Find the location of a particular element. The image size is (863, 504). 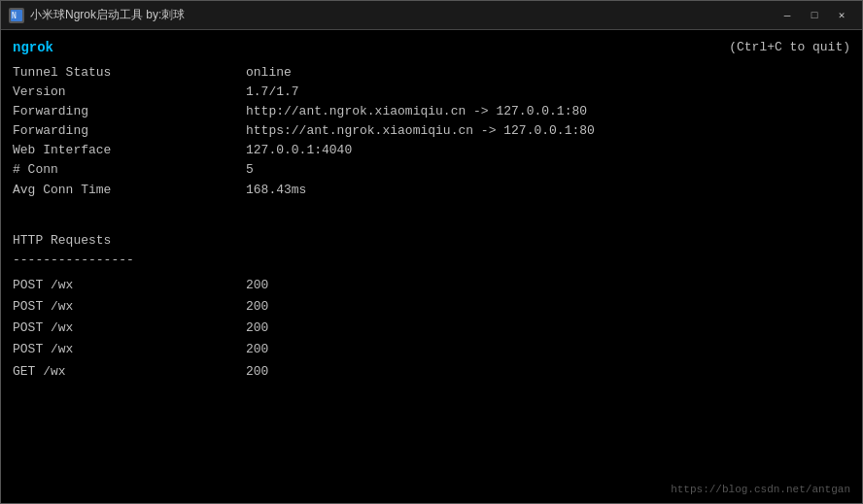

watermark: https://blog.csdn.net/antgan is located at coordinates (760, 489).